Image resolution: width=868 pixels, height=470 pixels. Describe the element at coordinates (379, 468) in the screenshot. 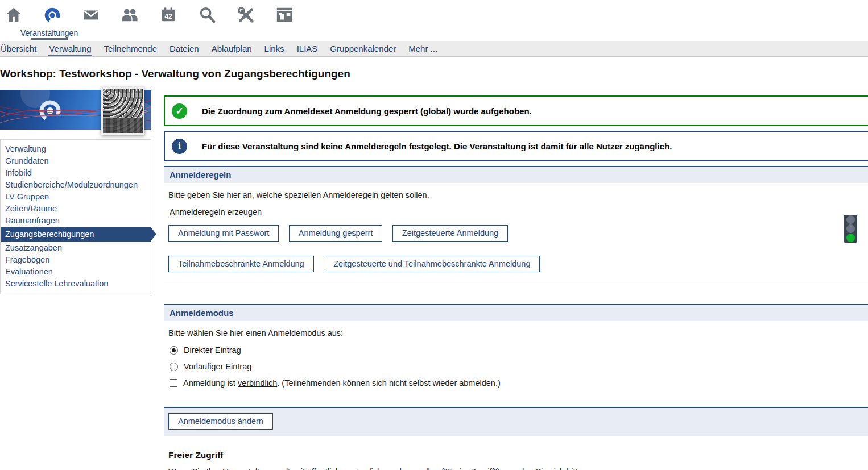

I see `freier-zugriff-text: Wenn Sie Ihre Veranstaltung weltweit öff…` at that location.